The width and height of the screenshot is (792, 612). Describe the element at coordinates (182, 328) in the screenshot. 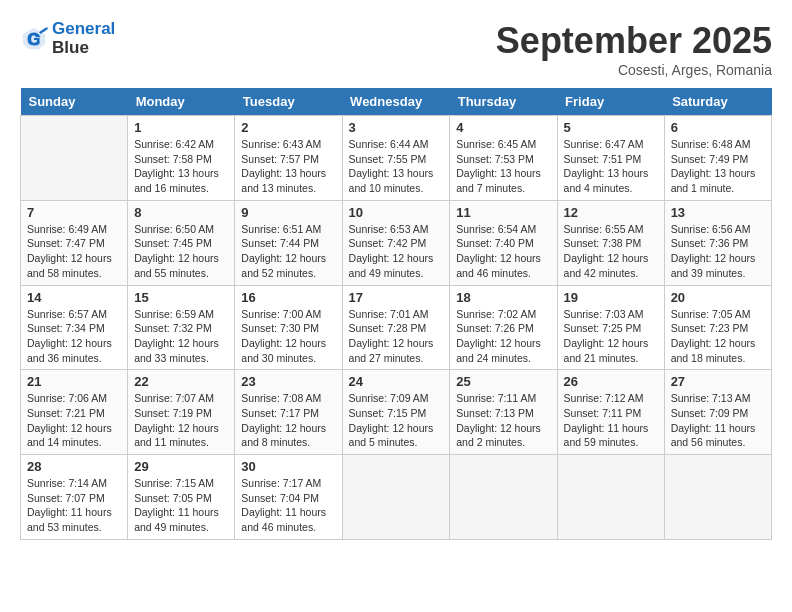

I see `calendar-cell: 15Sunrise: 6:59 AMSunset: 7:32 PMDayligh…` at that location.